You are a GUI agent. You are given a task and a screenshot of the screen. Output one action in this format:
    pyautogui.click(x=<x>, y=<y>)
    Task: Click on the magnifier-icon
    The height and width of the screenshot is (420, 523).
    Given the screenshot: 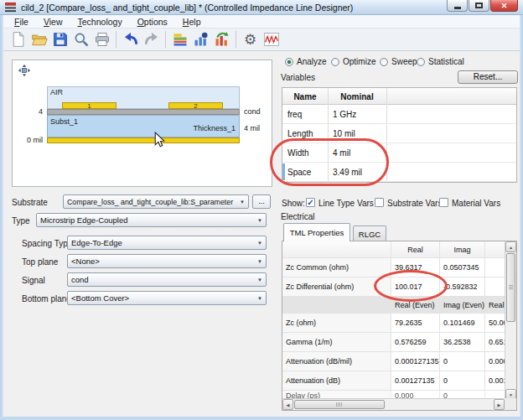 What is the action you would take?
    pyautogui.click(x=81, y=39)
    